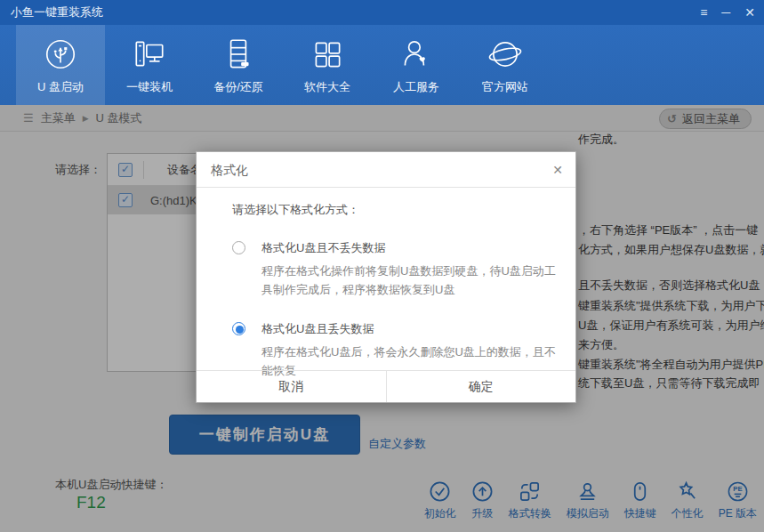 This screenshot has width=764, height=532. Describe the element at coordinates (410, 248) in the screenshot. I see `option-label: 格式化U盘且不丢失数据` at that location.